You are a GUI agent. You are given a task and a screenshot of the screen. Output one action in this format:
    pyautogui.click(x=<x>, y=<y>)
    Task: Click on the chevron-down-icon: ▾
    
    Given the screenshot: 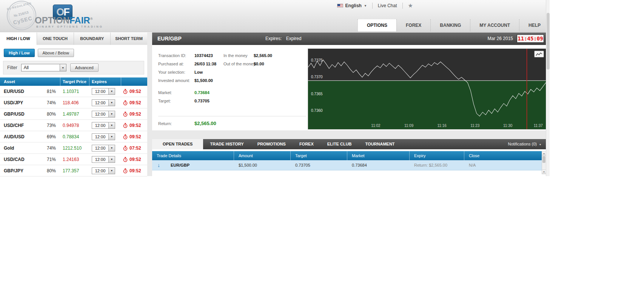 What is the action you would take?
    pyautogui.click(x=540, y=144)
    